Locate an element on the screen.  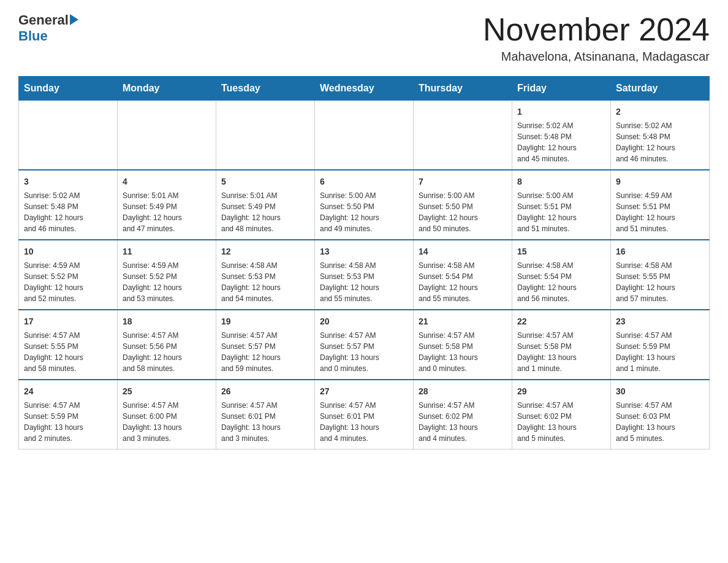
logo-general-text: General is located at coordinates (44, 20).